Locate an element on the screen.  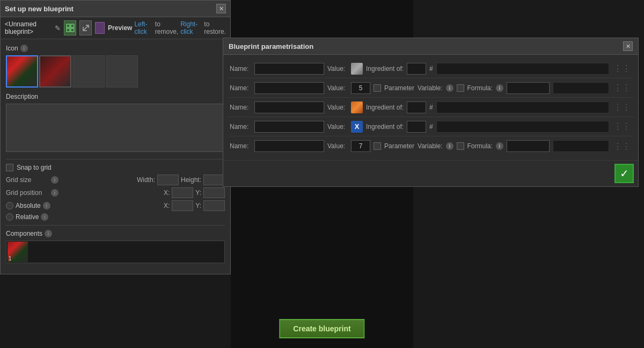
confirm-button: ✓ is located at coordinates (624, 173).